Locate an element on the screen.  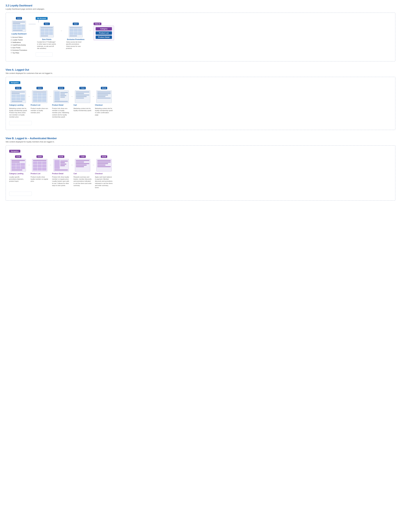
s32-child2-label: Exclusive Promotions is located at coordinates (76, 39).